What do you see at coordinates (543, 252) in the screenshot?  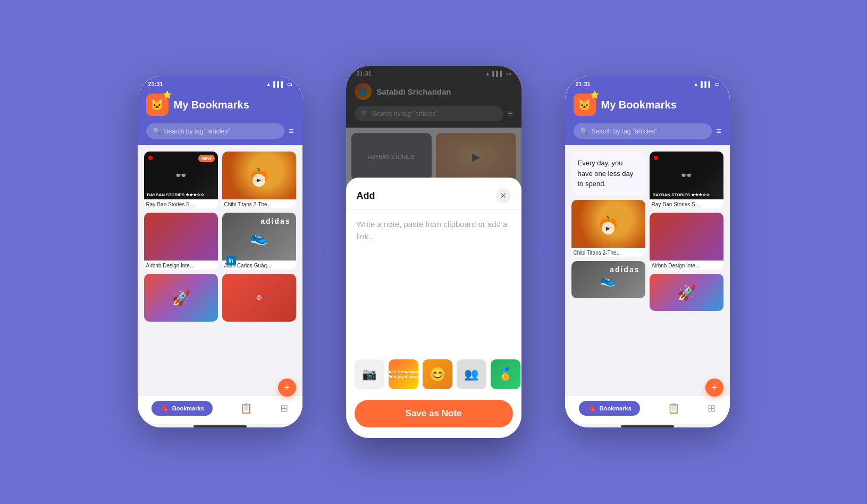 I see `arrow-2: ›` at bounding box center [543, 252].